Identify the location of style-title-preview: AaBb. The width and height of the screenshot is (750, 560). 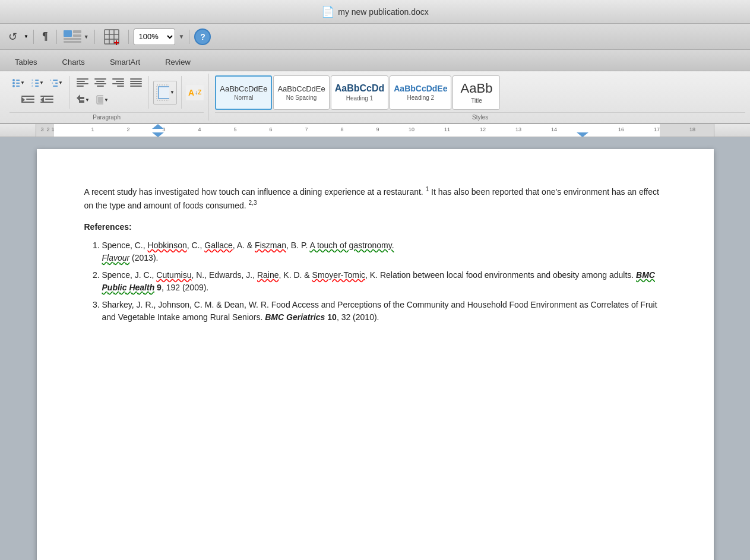
(477, 88).